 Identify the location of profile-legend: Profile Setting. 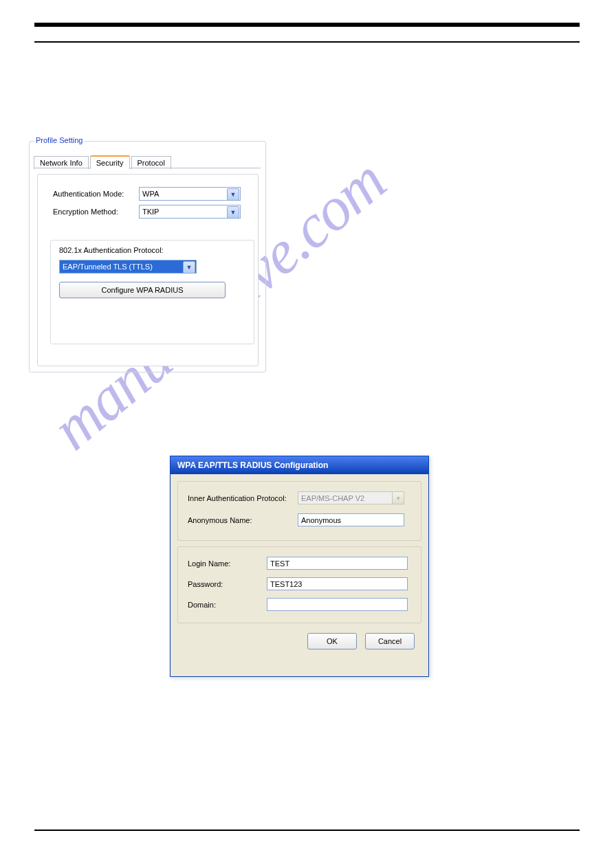
(59, 140).